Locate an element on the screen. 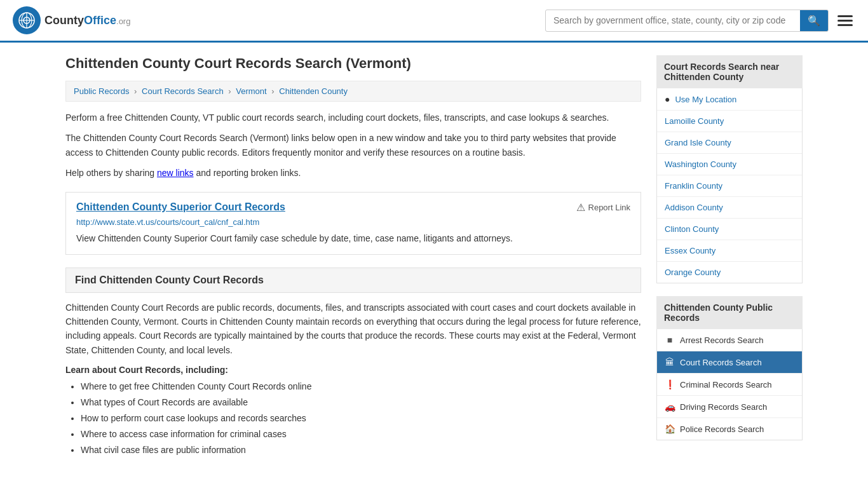 The width and height of the screenshot is (868, 488). nearby-link-orange: Orange County is located at coordinates (729, 272).